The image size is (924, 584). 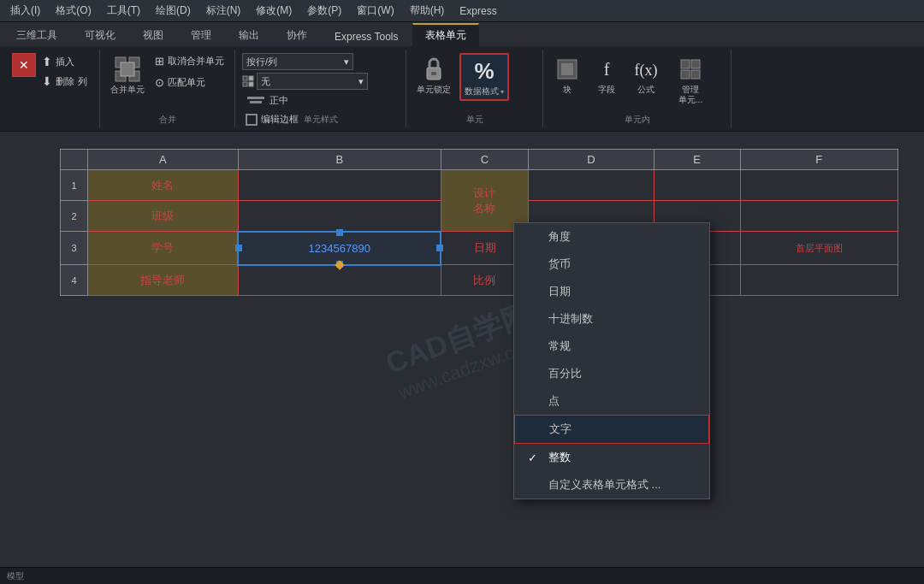 I want to click on formula-btn: f(x) 公式, so click(x=646, y=75).